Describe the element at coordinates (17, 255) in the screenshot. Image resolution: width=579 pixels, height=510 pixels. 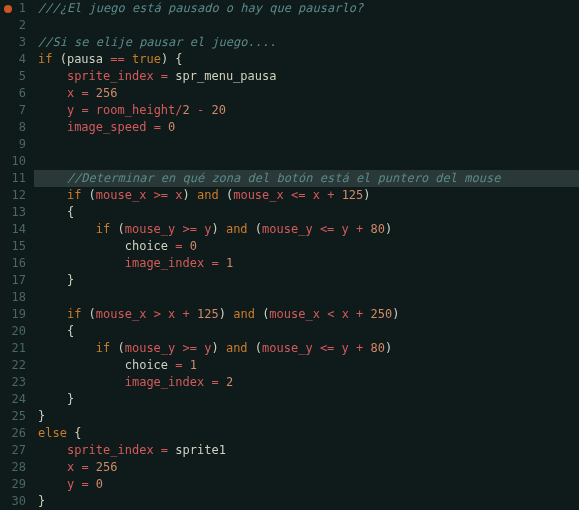
I see `line-number-gutter: 1234567891011121314151617181920212223242…` at that location.